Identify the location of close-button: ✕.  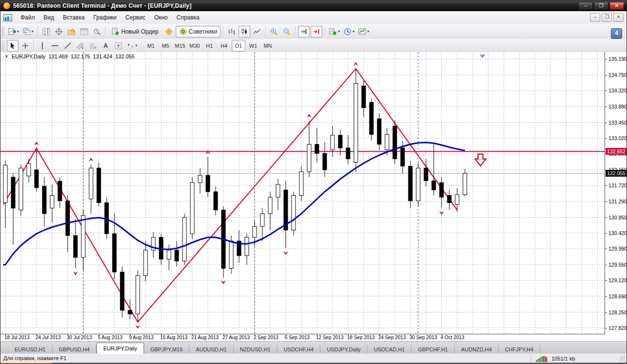
(617, 6).